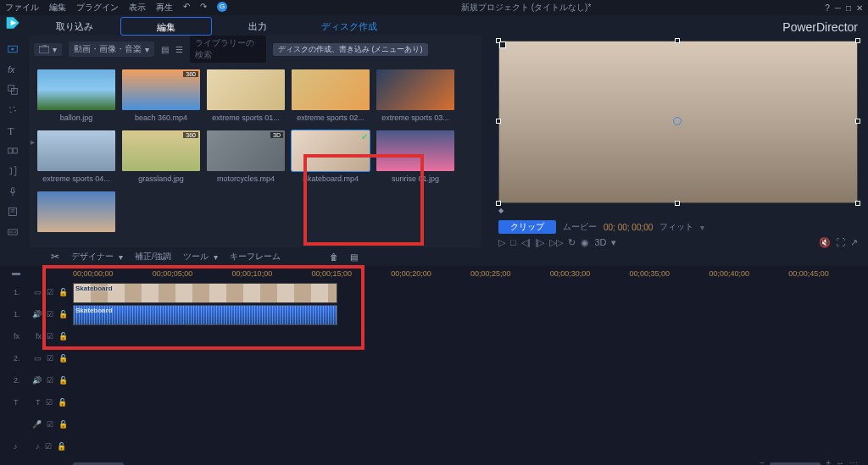 The image size is (868, 465). Describe the element at coordinates (16, 273) in the screenshot. I see `track-manager-icon: ▬` at that location.